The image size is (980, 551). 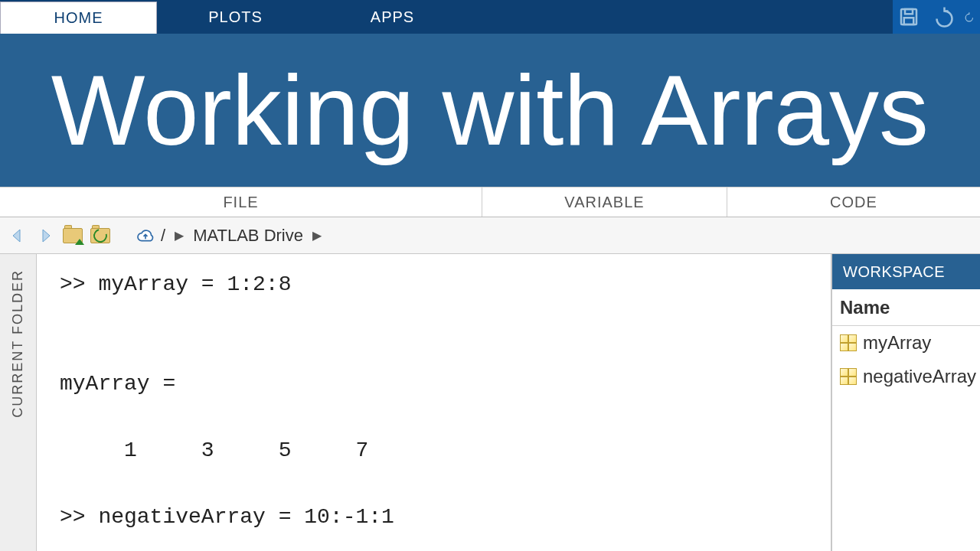 I want to click on workspace-var-row: negativeArray, so click(x=906, y=377).